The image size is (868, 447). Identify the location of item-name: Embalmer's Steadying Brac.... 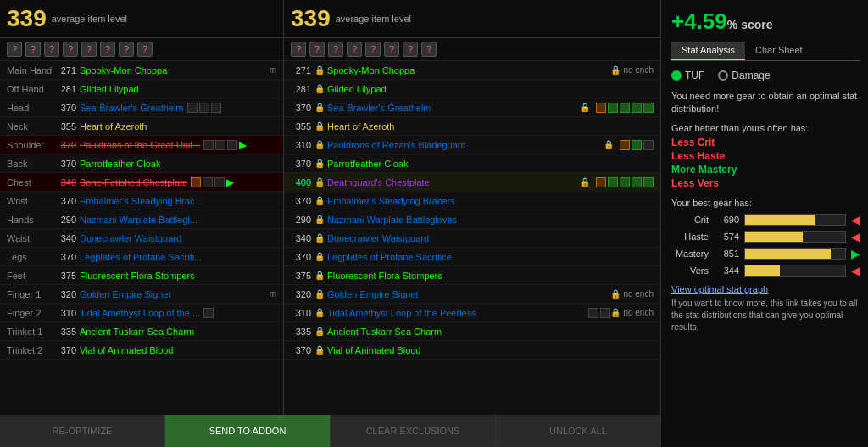
(141, 201).